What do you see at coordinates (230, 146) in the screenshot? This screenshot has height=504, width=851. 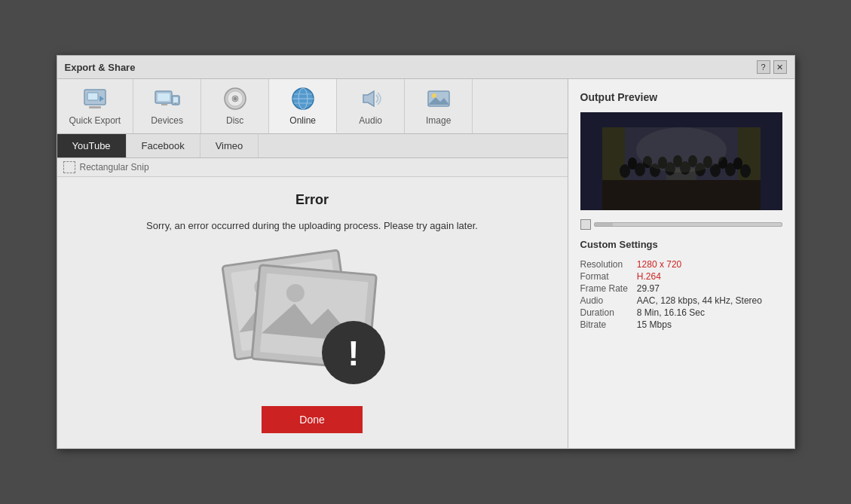 I see `subtab-vimeo: Vimeo` at bounding box center [230, 146].